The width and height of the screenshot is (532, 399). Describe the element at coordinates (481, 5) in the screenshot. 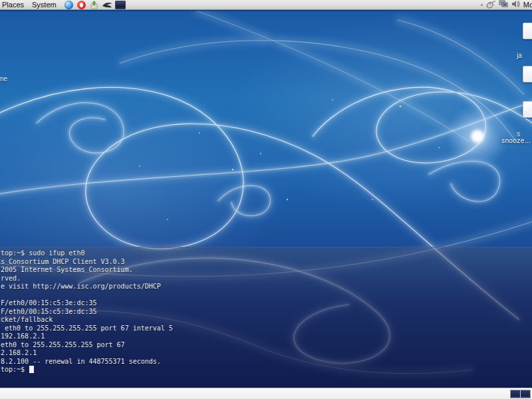

I see `status-dot-icon` at that location.